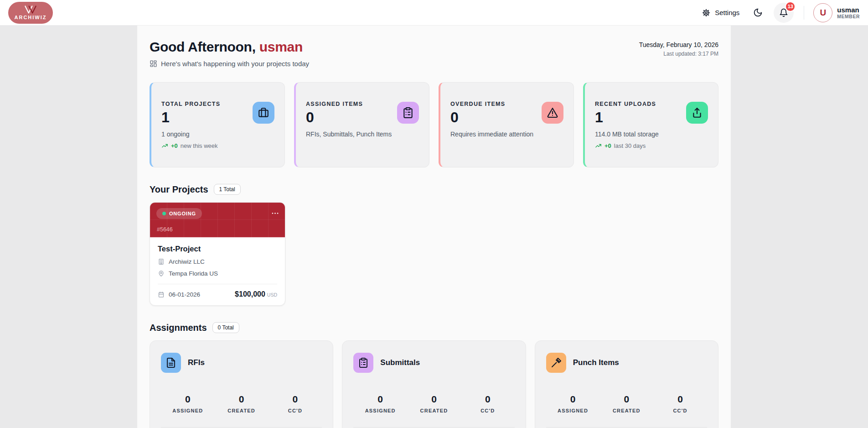 Image resolution: width=868 pixels, height=428 pixels. I want to click on assignments-row: RFIs 0ASSIGNED 0CREATED 0CC'D Created la…, so click(434, 384).